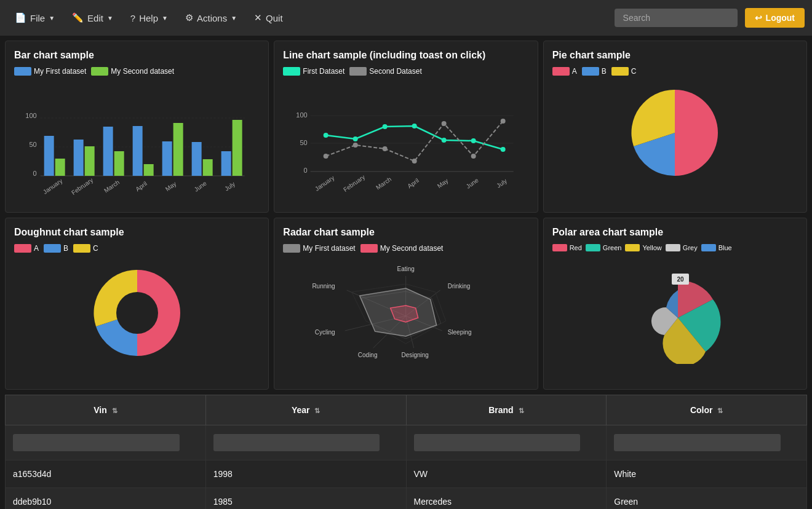 This screenshot has height=509, width=812. What do you see at coordinates (690, 248) in the screenshot?
I see `polar-legend-label-grey: Grey` at bounding box center [690, 248].